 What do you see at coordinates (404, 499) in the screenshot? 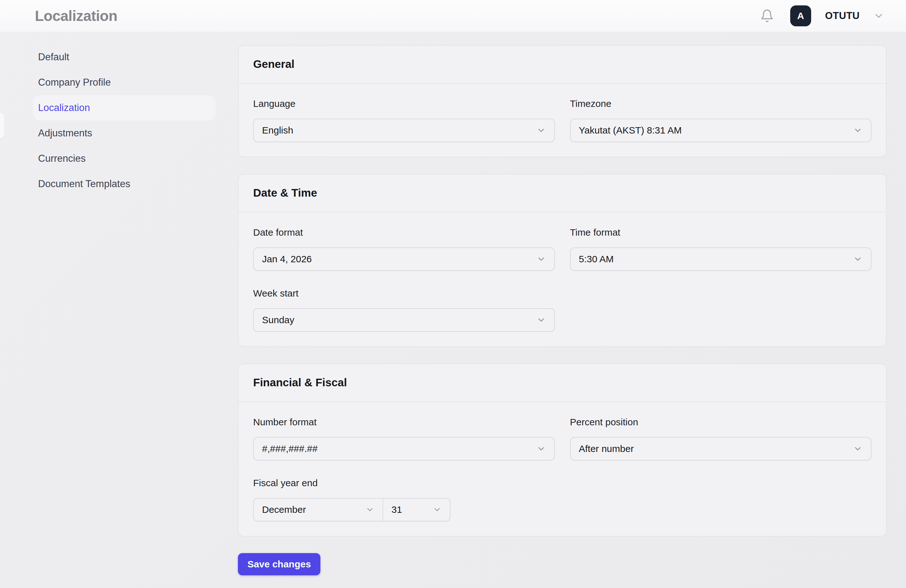
I see `fiscal-year-end-field: Fiscal year end December 31` at bounding box center [404, 499].